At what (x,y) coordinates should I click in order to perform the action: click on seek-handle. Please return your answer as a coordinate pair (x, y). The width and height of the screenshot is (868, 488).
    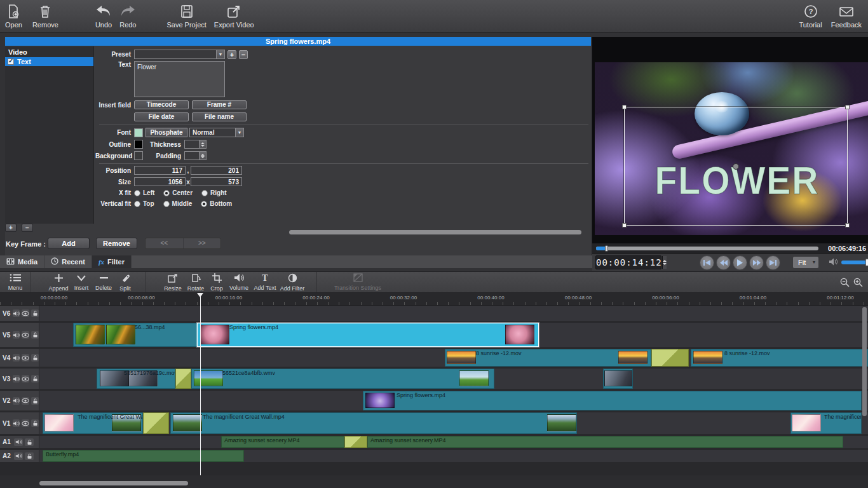
    Looking at the image, I should click on (606, 248).